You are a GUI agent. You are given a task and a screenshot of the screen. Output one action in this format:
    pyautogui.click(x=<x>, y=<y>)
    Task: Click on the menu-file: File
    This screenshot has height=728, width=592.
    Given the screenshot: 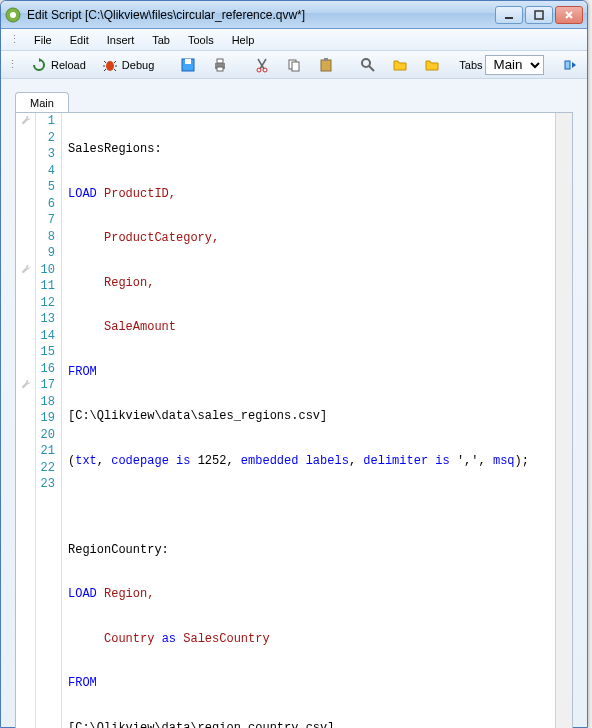 What is the action you would take?
    pyautogui.click(x=43, y=40)
    